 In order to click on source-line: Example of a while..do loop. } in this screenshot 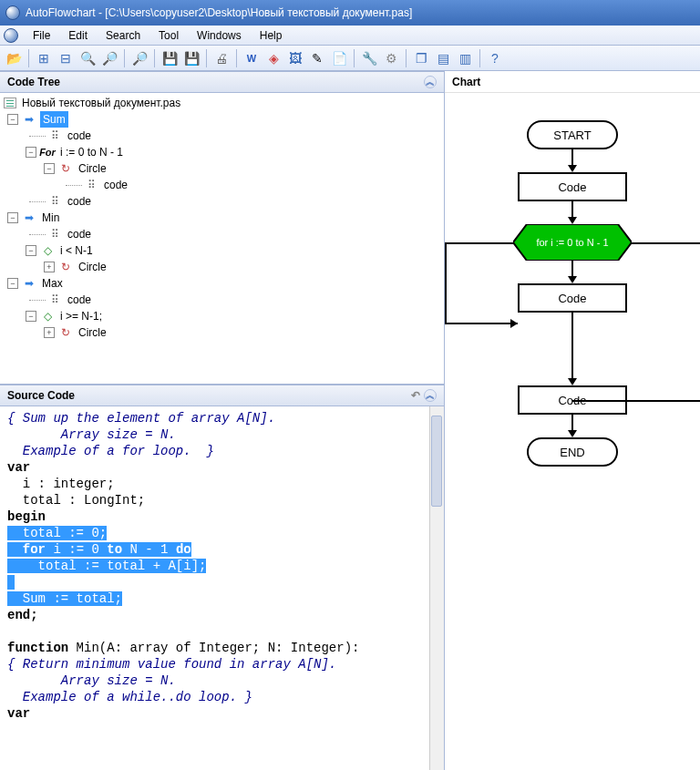, I will do `click(222, 697)`.